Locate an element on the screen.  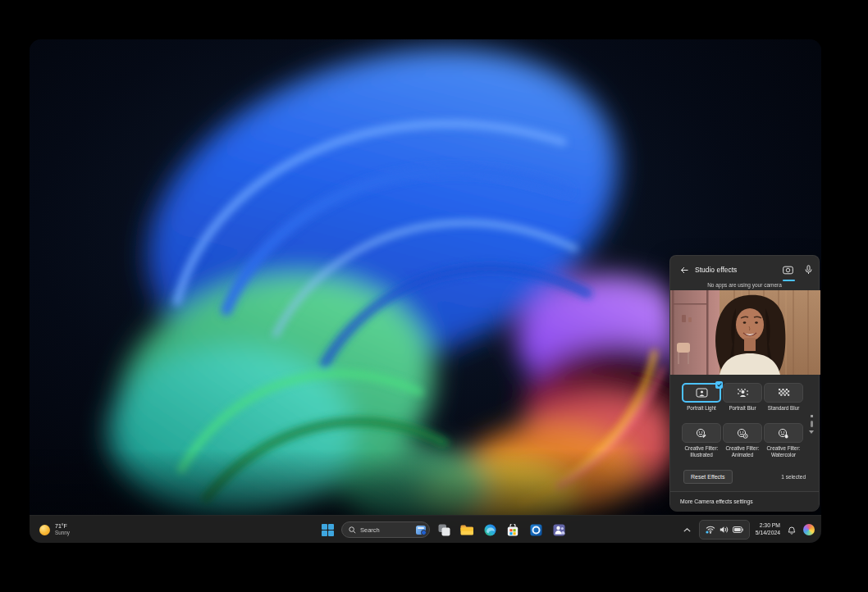
clock-date: 5/14/2024 is located at coordinates (768, 533).